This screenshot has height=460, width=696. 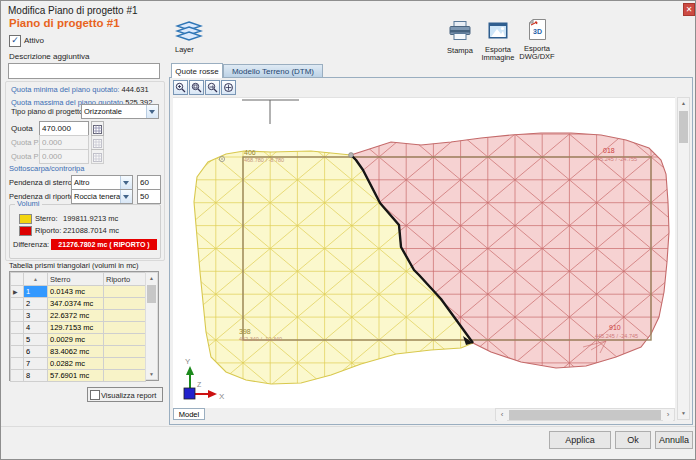 I want to click on sterro-cell: 0.0143 mc, so click(x=76, y=292).